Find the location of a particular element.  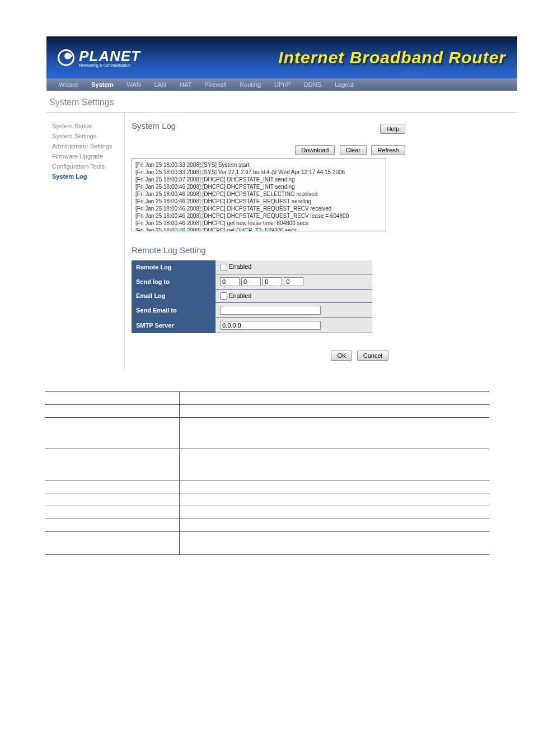

nav-wan: WAN is located at coordinates (133, 85).